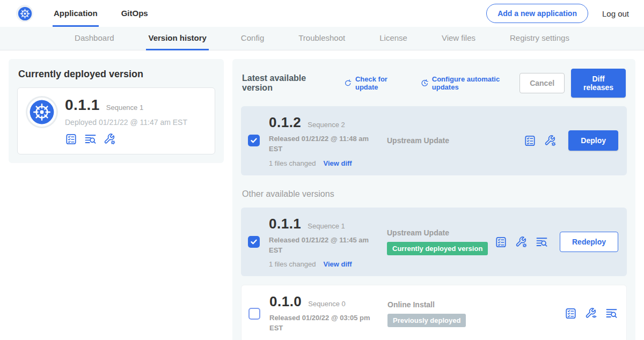  What do you see at coordinates (427, 305) in the screenshot?
I see `source-label: Online Install` at bounding box center [427, 305].